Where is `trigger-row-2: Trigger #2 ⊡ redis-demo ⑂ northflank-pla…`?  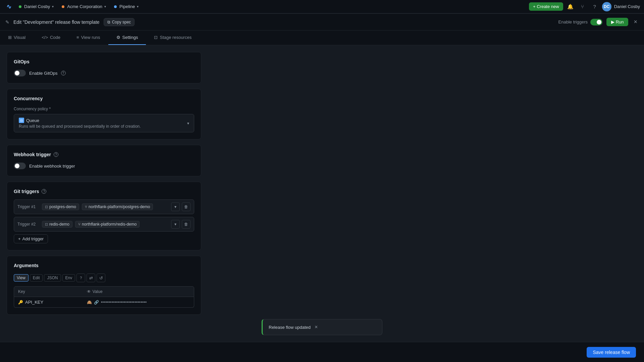 trigger-row-2: Trigger #2 ⊡ redis-demo ⑂ northflank-pla… is located at coordinates (104, 224).